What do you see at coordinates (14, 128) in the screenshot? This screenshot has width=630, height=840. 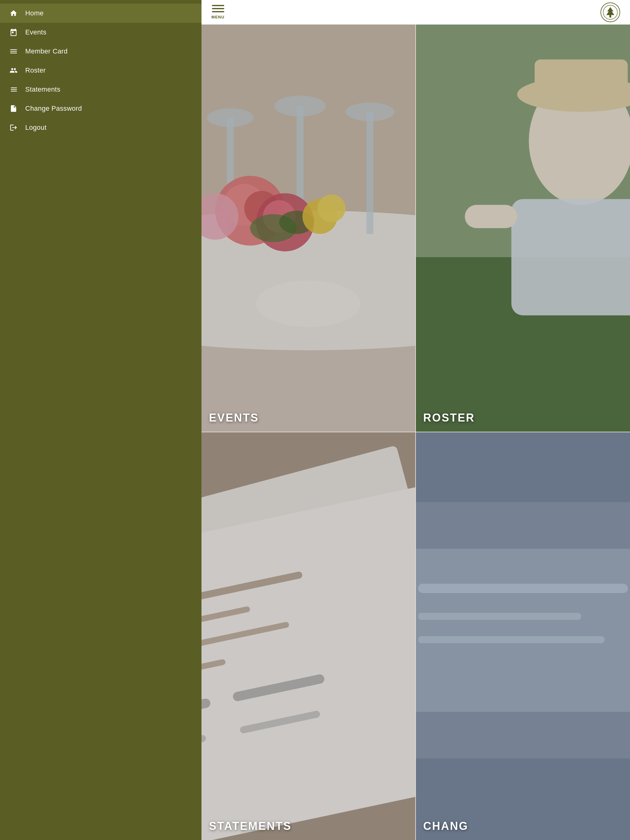 I see `logout-icon` at bounding box center [14, 128].